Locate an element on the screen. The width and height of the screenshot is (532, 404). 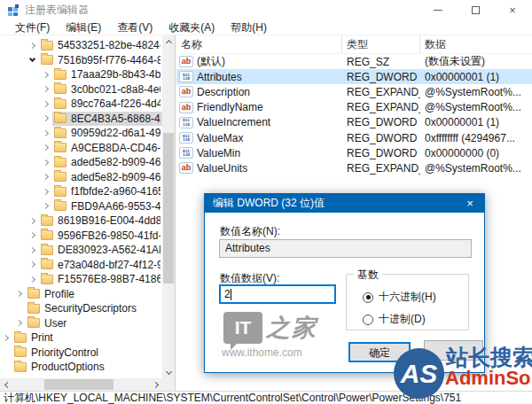
menu-file: 文件(F) is located at coordinates (32, 27).